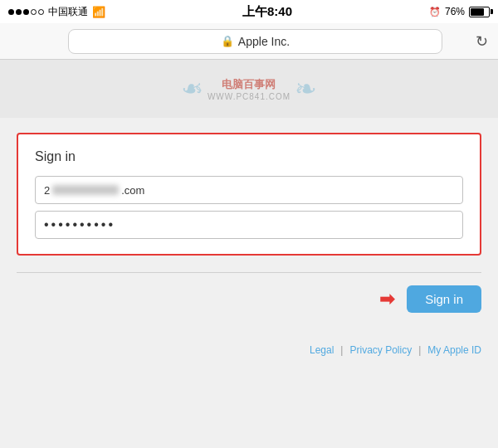 The width and height of the screenshot is (498, 448). Describe the element at coordinates (420, 350) in the screenshot. I see `footer-sep-2: |` at that location.